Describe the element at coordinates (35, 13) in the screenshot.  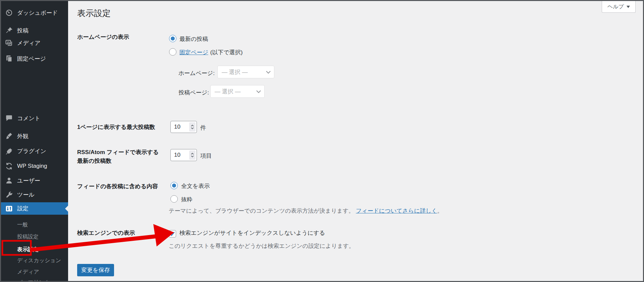
I see `sidebar-item-dashboard: ダッシュボード` at that location.